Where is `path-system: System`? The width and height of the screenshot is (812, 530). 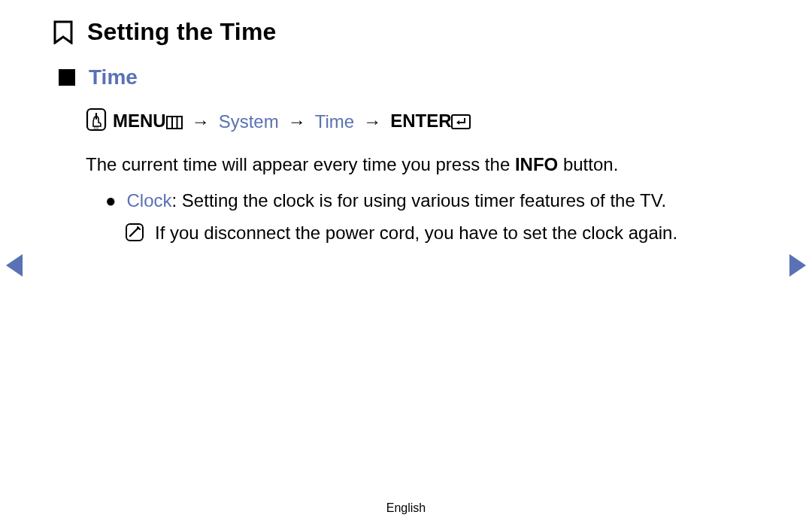
path-system: System is located at coordinates (249, 122).